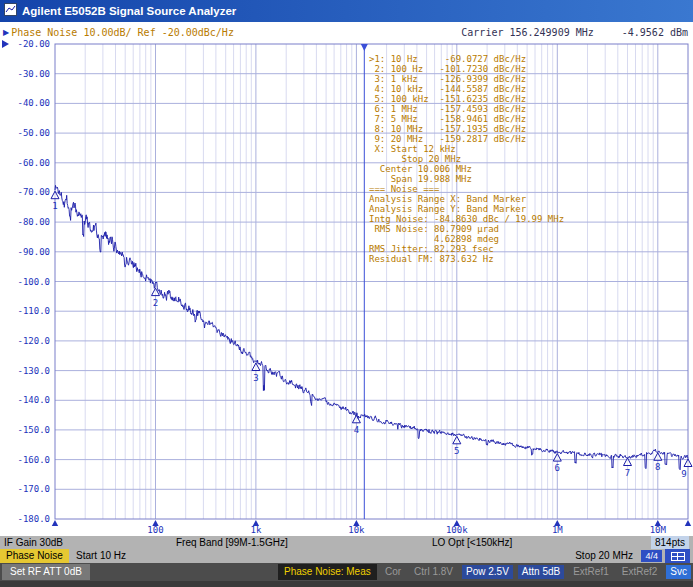 The width and height of the screenshot is (693, 587). Describe the element at coordinates (346, 556) in the screenshot. I see `status-row-sweep: Phase Noise Start 10 Hz Stop 20 MHz 4/4` at that location.